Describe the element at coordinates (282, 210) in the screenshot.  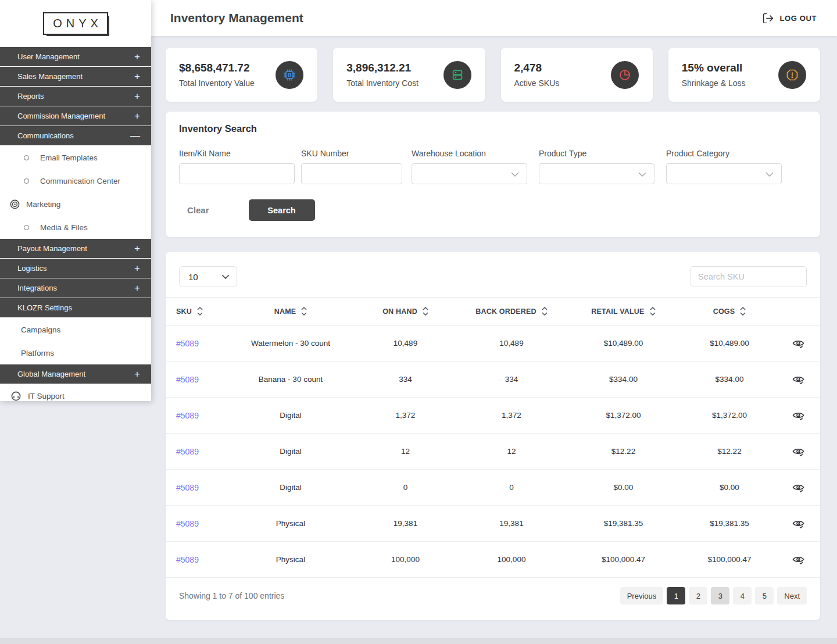
I see `search-button: Search` at that location.